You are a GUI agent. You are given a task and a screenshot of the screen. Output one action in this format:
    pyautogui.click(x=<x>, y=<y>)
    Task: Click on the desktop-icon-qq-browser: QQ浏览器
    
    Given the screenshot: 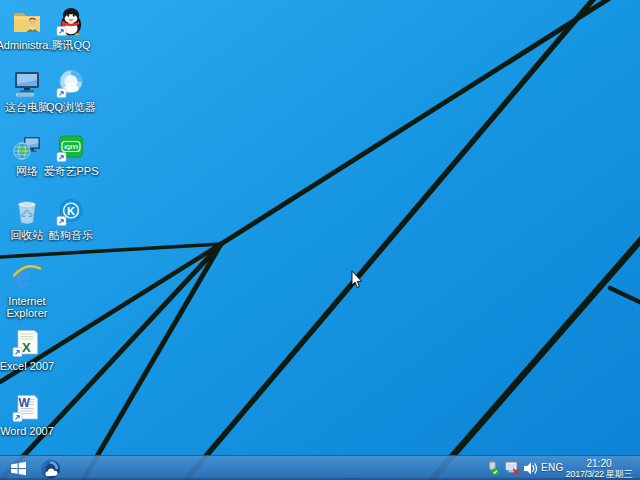 What is the action you would take?
    pyautogui.click(x=71, y=90)
    